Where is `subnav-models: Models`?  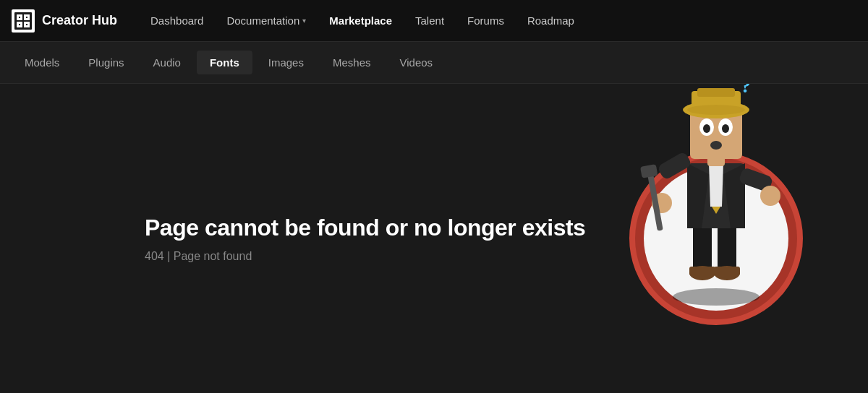 subnav-models: Models is located at coordinates (42, 62).